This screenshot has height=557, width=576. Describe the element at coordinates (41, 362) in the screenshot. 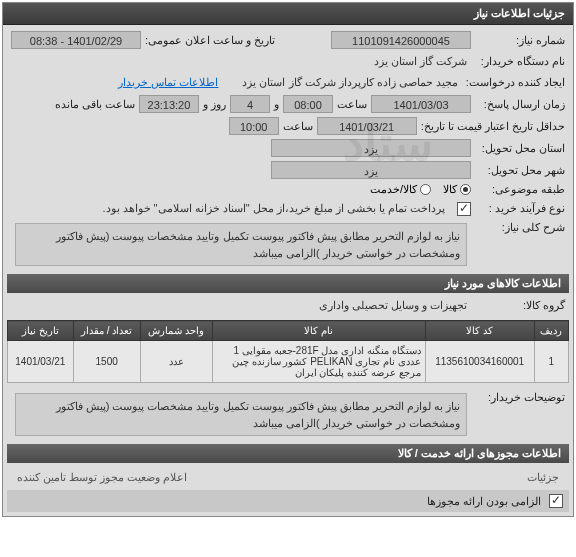

I see `cell-date: 1401/03/21` at that location.